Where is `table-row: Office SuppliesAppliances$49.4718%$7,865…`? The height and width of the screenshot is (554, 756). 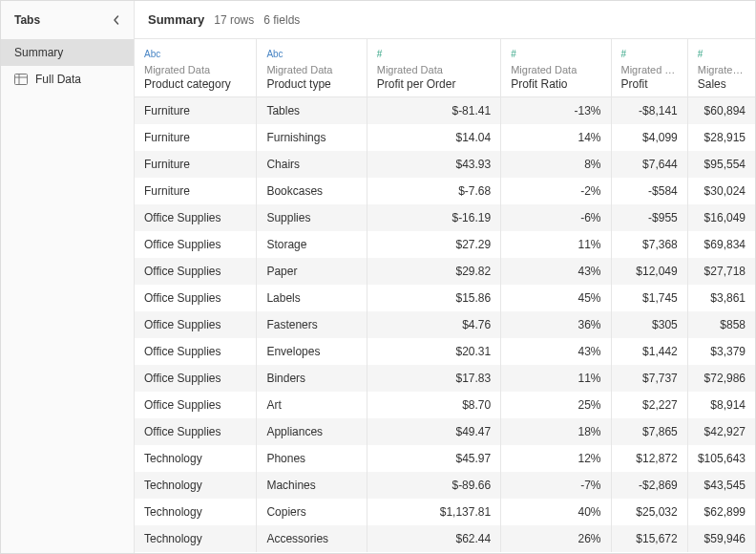 table-row: Office SuppliesAppliances$49.4718%$7,865… is located at coordinates (445, 432).